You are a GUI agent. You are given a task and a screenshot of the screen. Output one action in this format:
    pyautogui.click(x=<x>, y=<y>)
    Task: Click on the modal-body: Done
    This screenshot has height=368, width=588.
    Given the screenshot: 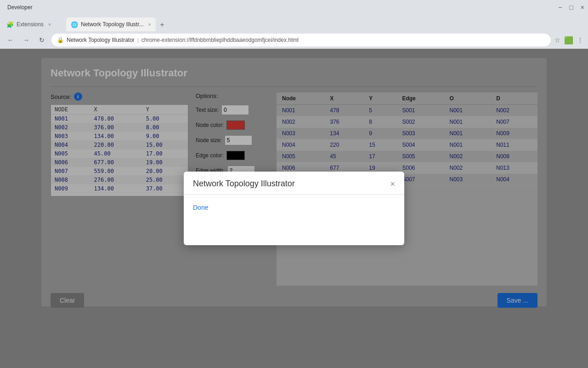 What is the action you would take?
    pyautogui.click(x=294, y=207)
    